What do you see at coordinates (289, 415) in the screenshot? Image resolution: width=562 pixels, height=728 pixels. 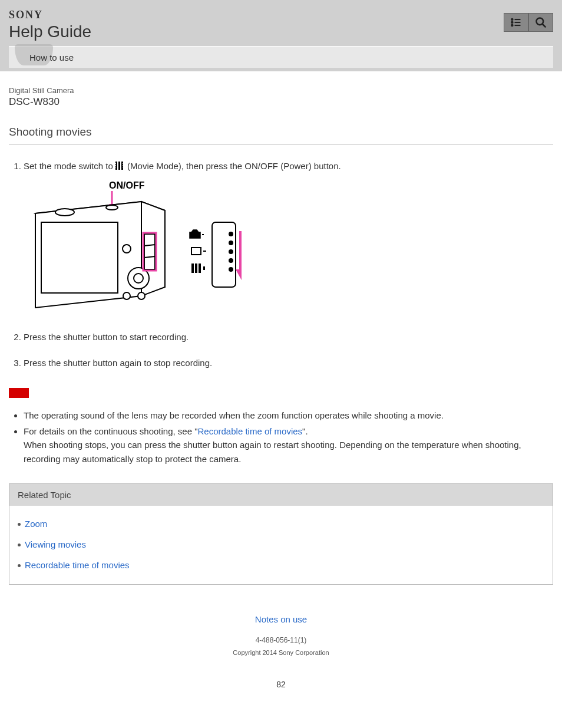 I see `note-1: The operating sound of the lens may be r…` at bounding box center [289, 415].